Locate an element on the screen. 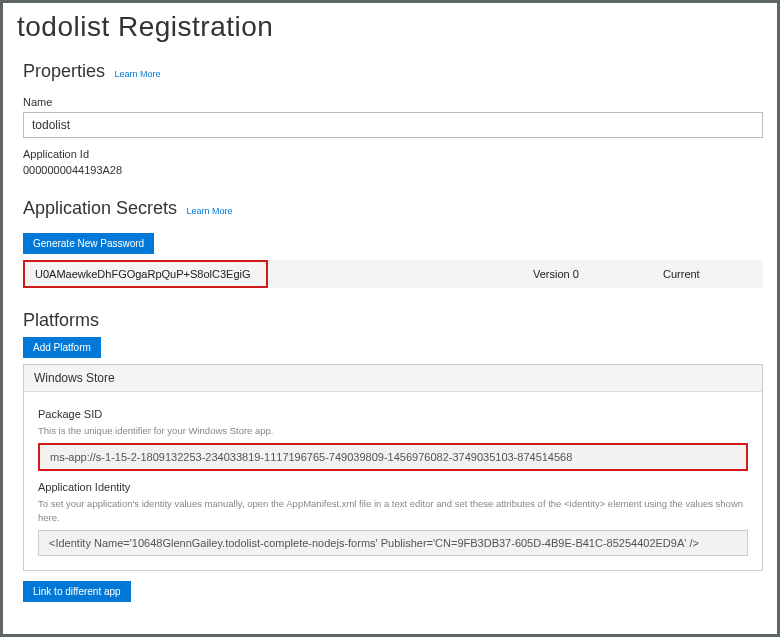 This screenshot has height=637, width=780. package-sid-label: Package SID is located at coordinates (393, 414).